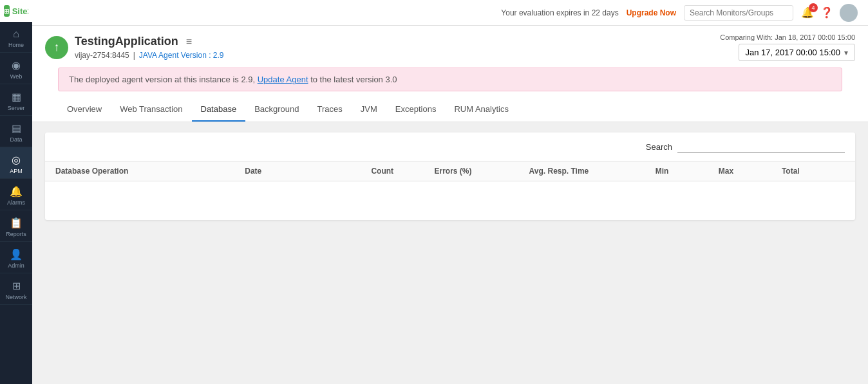 Image resolution: width=868 pixels, height=384 pixels. What do you see at coordinates (16, 68) in the screenshot?
I see `sidebar-item-web: ◉ Web` at bounding box center [16, 68].